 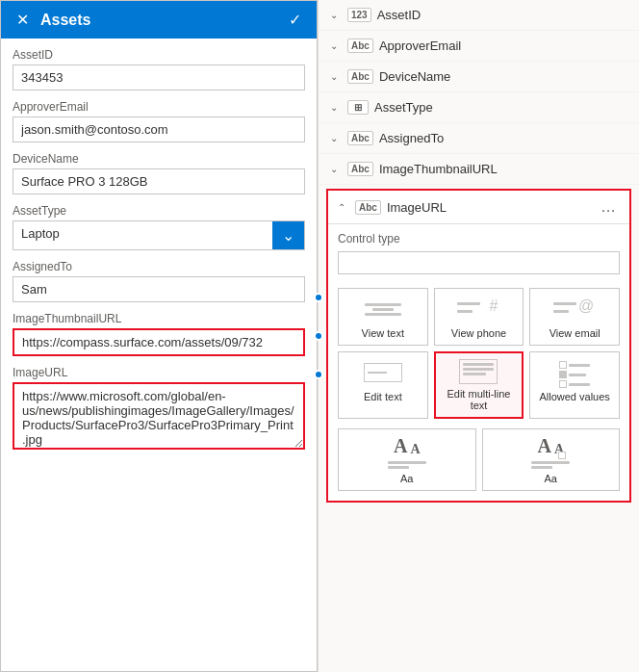 What do you see at coordinates (503, 169) in the screenshot?
I see `field-list-label-imagethumbnailurl: ImageThumbnailURL` at bounding box center [503, 169].